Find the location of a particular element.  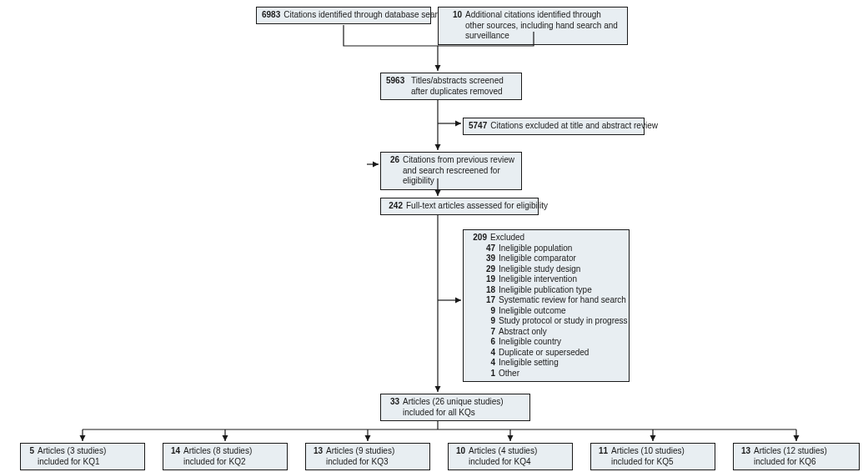

label: Citations identified through database se… is located at coordinates (365, 15).